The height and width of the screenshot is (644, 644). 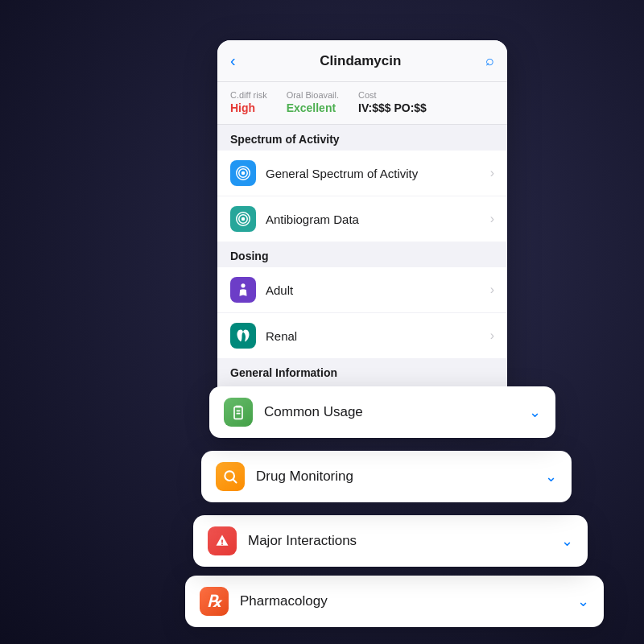 I want to click on major-interactions-icon, so click(x=222, y=541).